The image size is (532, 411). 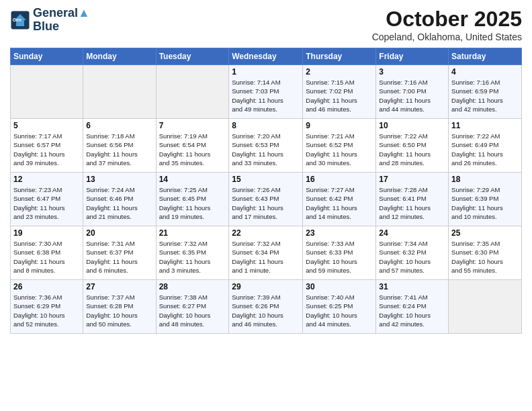 What do you see at coordinates (339, 310) in the screenshot?
I see `day-info: Sunrise: 7:40 AM Sunset: 6:25 PM Dayligh…` at bounding box center [339, 310].